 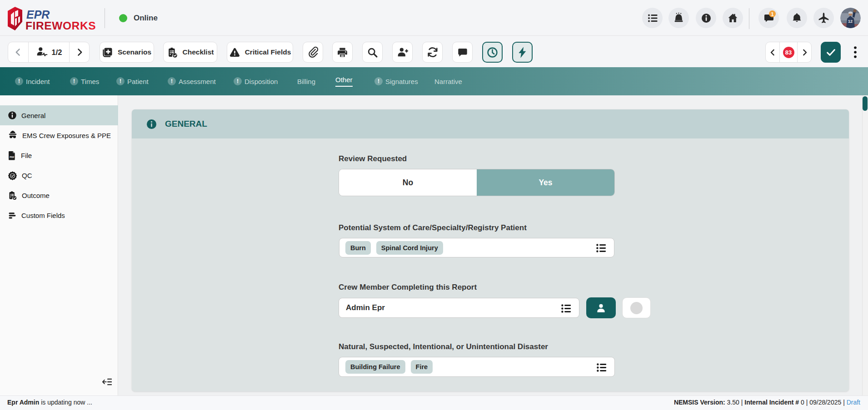 I want to click on svg-text: PDF, so click(x=12, y=157).